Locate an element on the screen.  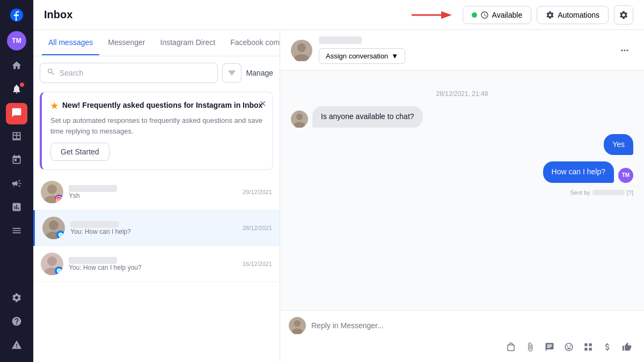
automations-button: Automations is located at coordinates (573, 15).